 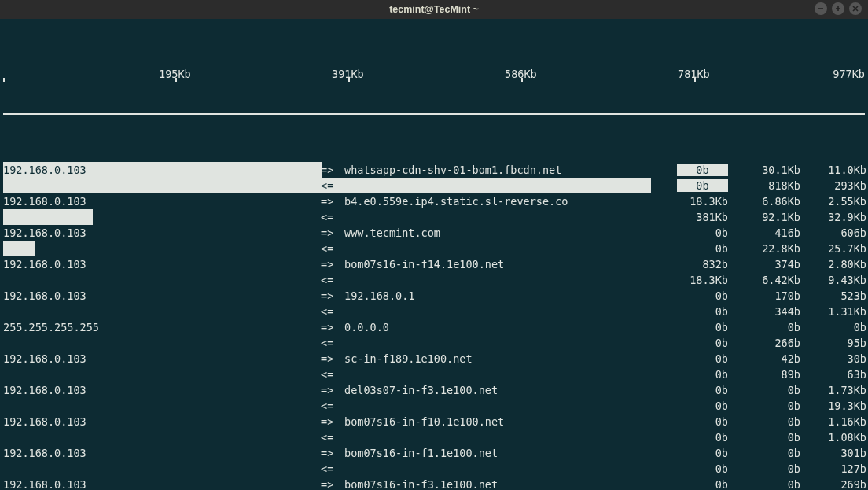 I want to click on rate-10s: 6.86Kb, so click(x=766, y=201).